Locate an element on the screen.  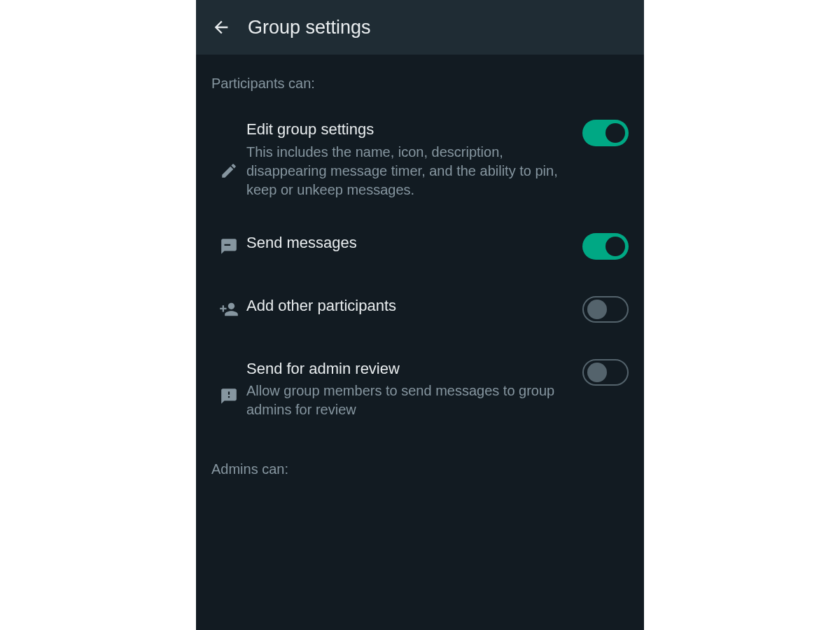
admin-review-toggle is located at coordinates (606, 372).